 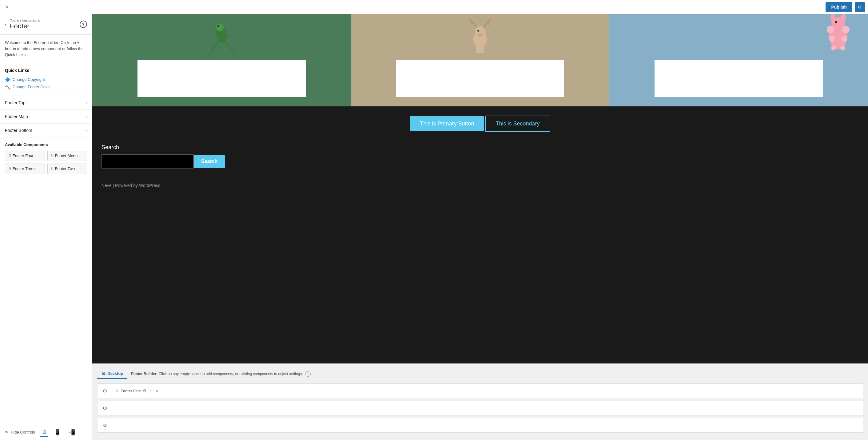 I want to click on paint-icon: 🔨, so click(x=7, y=87).